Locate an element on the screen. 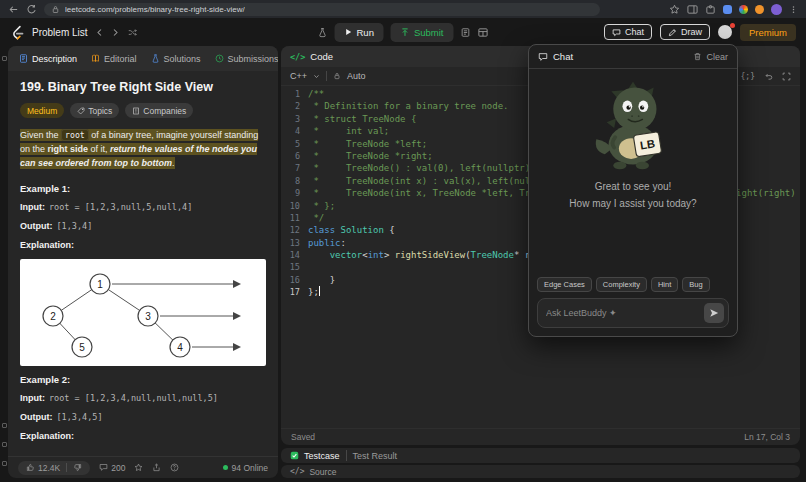  tab-solutions: Solutions is located at coordinates (176, 58).